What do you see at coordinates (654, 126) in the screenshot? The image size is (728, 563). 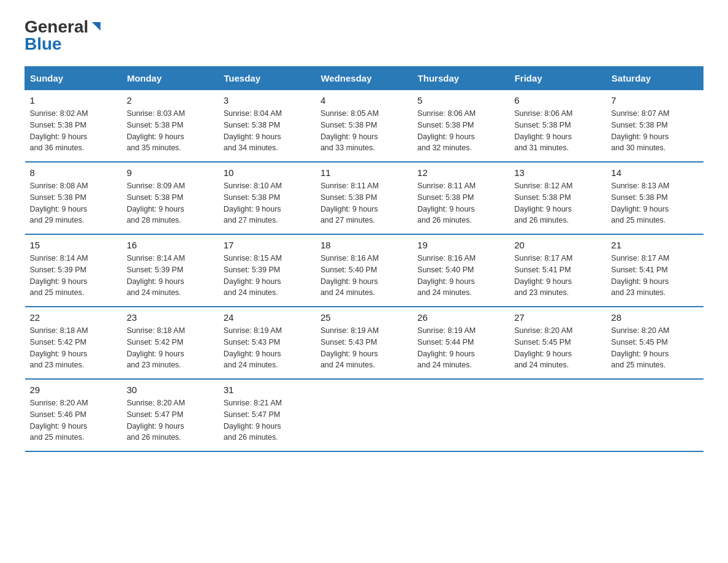 I see `calendar-day-cell: 7 Sunrise: 8:07 AM Sunset: 5:38 PM Dayli…` at bounding box center [654, 126].